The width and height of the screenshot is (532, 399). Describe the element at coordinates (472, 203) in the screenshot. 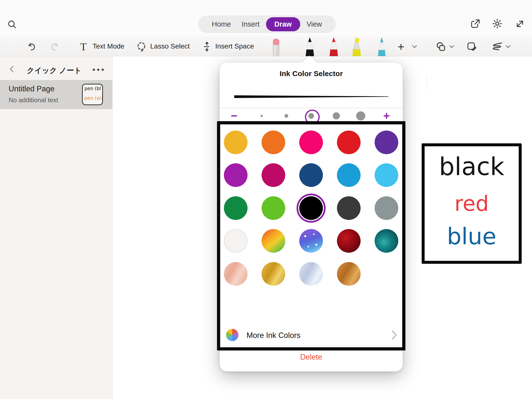

I see `ink-word-red: red` at that location.